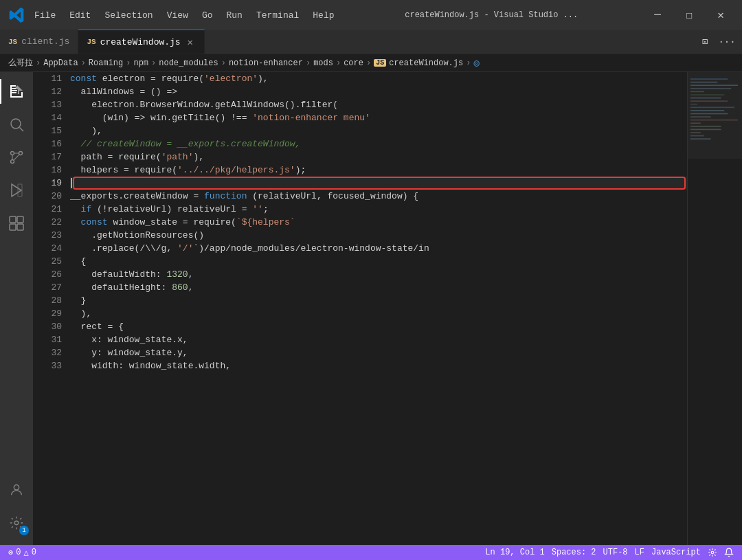 The height and width of the screenshot is (560, 742). I want to click on breadcrumb-end-icon: ◎, so click(476, 63).